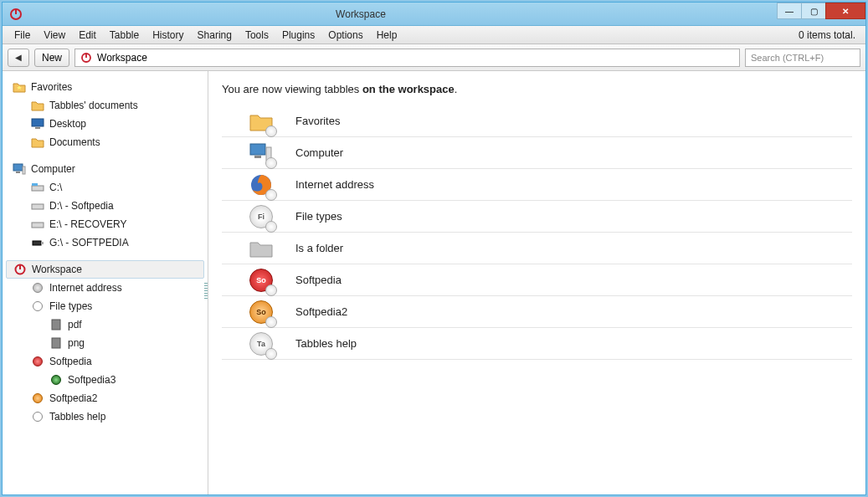 The image size is (868, 497). I want to click on circle-red-icon, so click(38, 361).